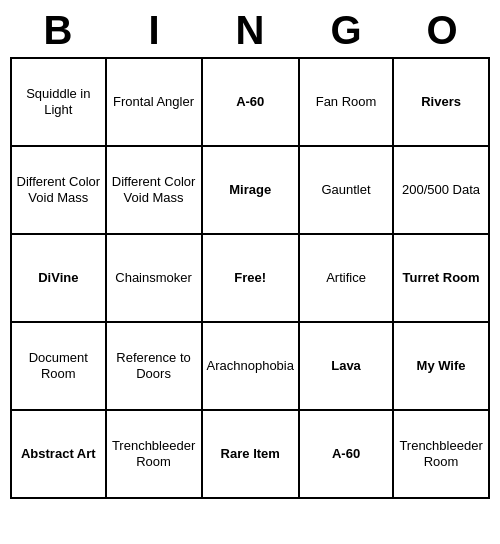 Image resolution: width=500 pixels, height=544 pixels. I want to click on bingo-letter: O, so click(442, 30).